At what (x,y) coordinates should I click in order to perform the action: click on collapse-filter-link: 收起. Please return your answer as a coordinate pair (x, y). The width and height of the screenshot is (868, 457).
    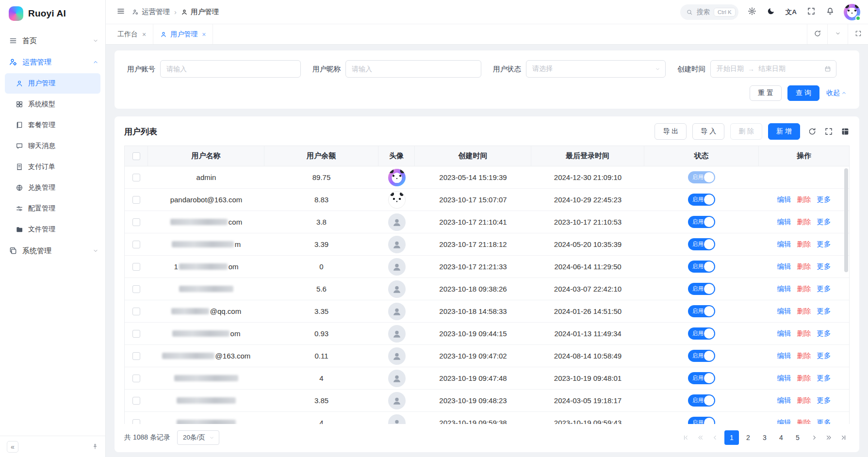
    Looking at the image, I should click on (836, 93).